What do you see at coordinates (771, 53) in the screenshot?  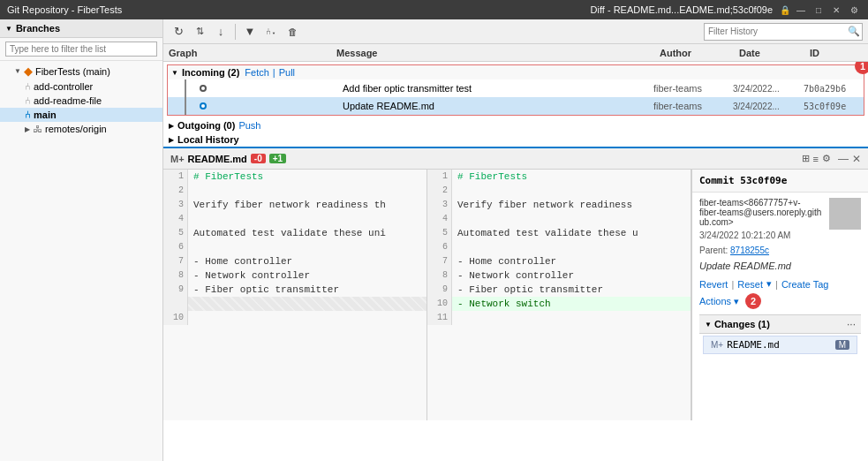 I see `date-column-header: Date` at bounding box center [771, 53].